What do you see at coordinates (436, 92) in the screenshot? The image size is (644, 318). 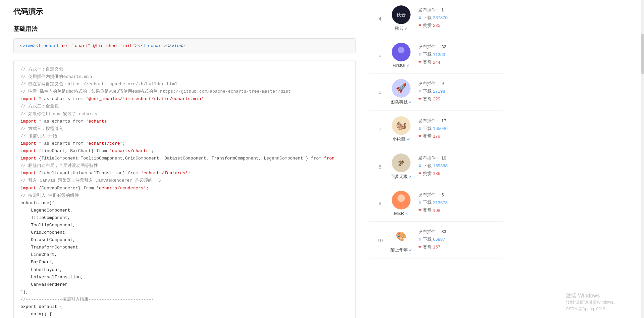 I see `rank-item: 6 🚀 图岛科技 ✔ 发布插件： 9 ⬇ 下载 27198 ❤` at bounding box center [436, 92].